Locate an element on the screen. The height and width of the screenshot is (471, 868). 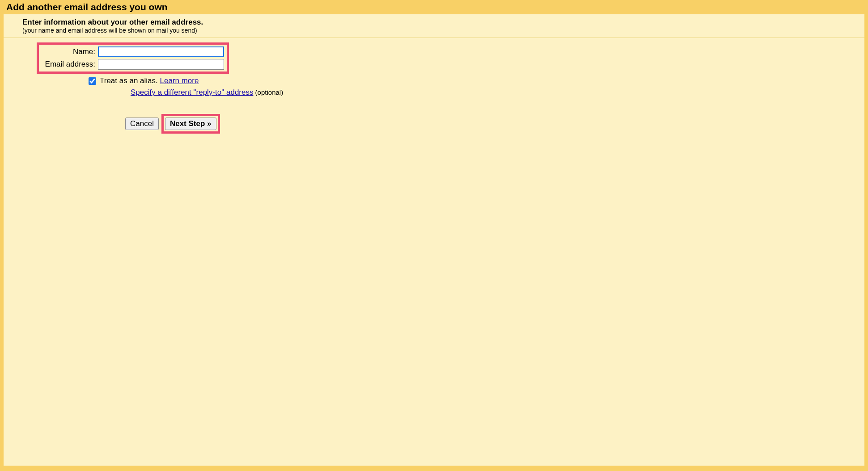
alias-text: Treat as an alias. is located at coordinates (130, 80).